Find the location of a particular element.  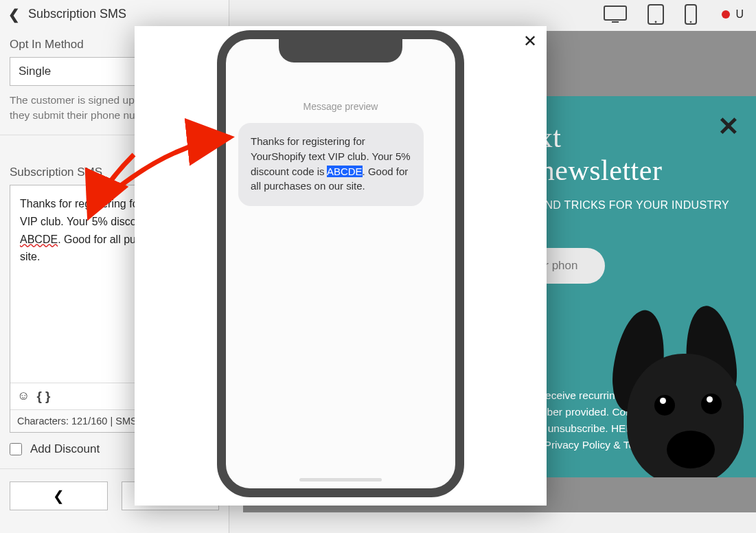

tablet-icon is located at coordinates (656, 14).